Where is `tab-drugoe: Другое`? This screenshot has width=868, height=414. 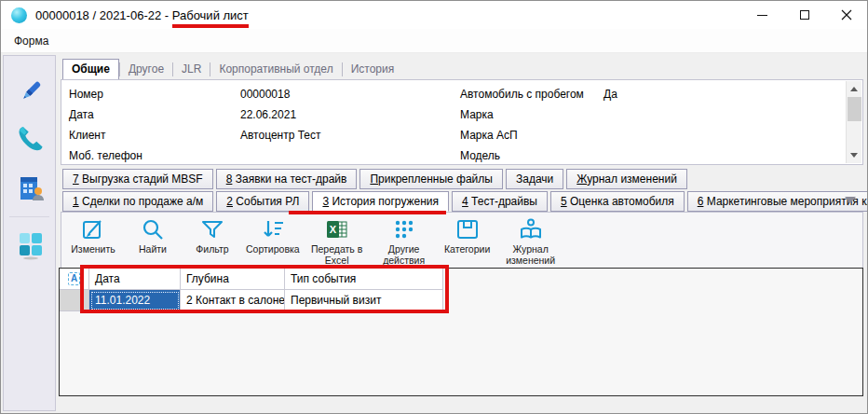
tab-drugoe: Другое is located at coordinates (146, 69).